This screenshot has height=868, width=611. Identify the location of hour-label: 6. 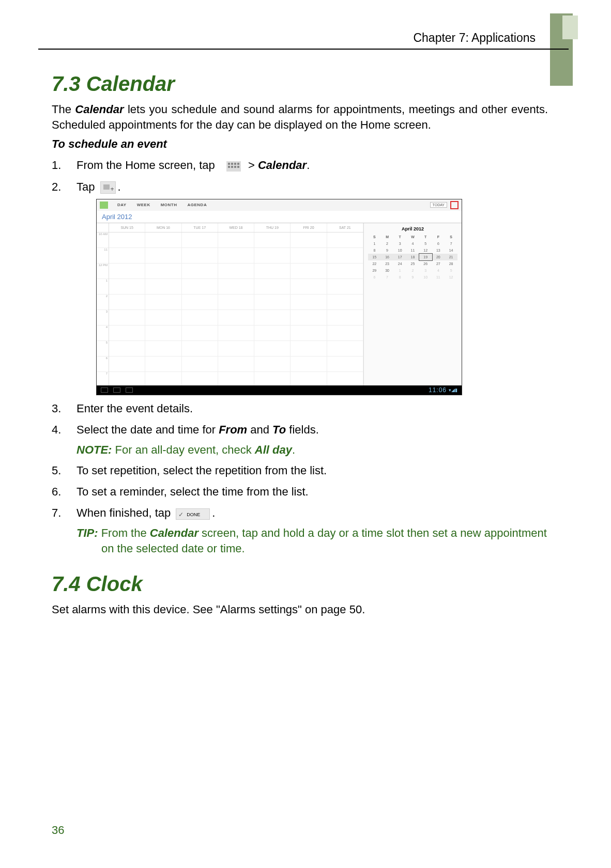
(102, 364).